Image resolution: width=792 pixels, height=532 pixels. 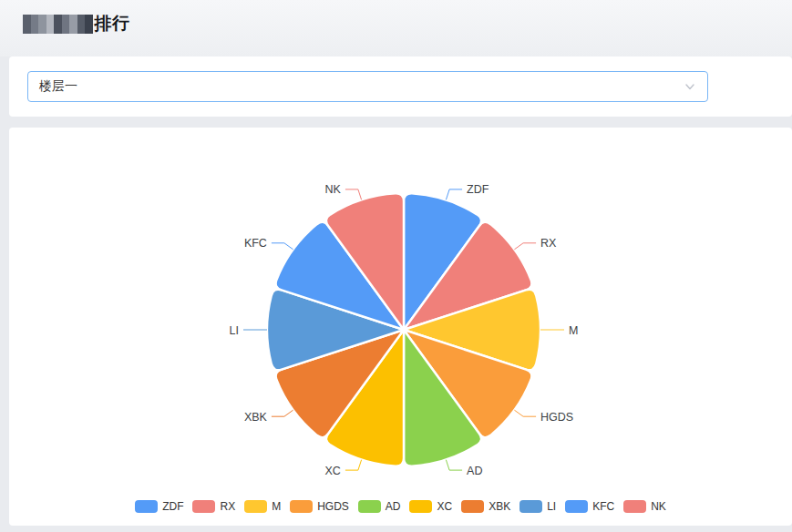 What do you see at coordinates (256, 417) in the screenshot?
I see `pie-label: XBK` at bounding box center [256, 417].